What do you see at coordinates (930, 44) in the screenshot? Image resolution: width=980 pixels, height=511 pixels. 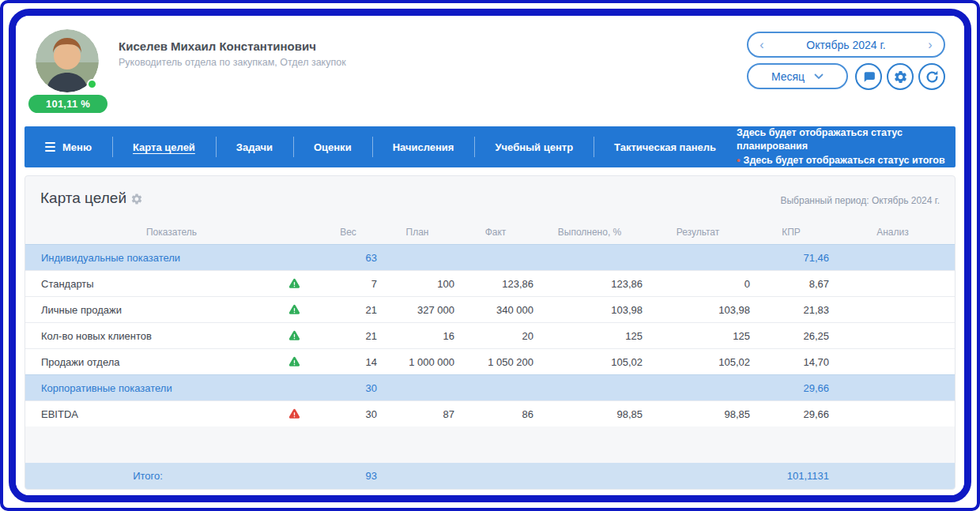 I see `period-next-button: ›` at bounding box center [930, 44].